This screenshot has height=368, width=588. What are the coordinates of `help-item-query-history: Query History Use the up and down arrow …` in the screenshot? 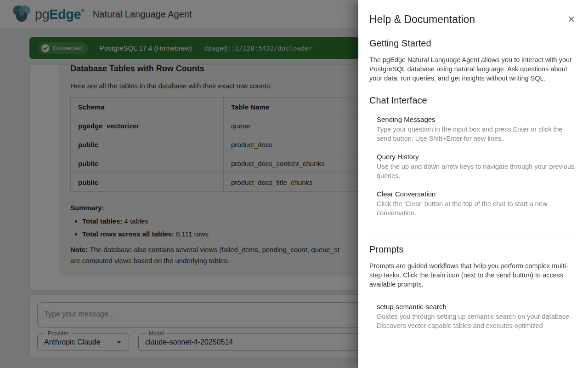 It's located at (477, 167).